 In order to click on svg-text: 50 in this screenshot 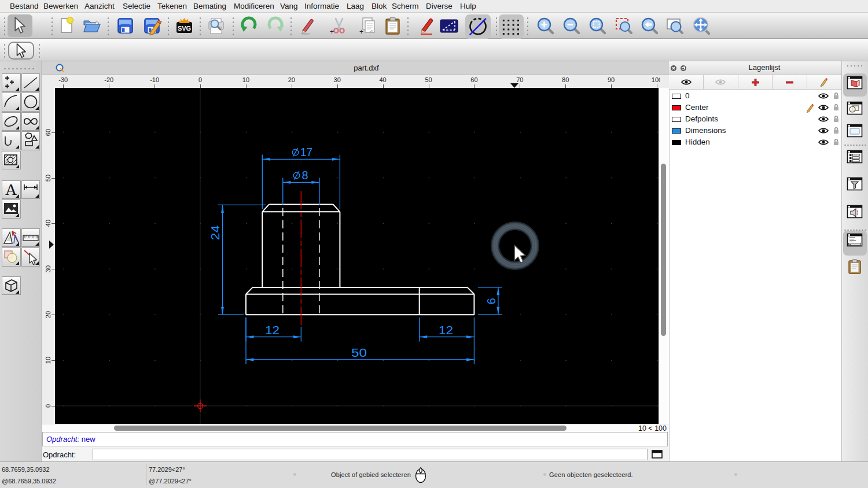, I will do `click(359, 353)`.